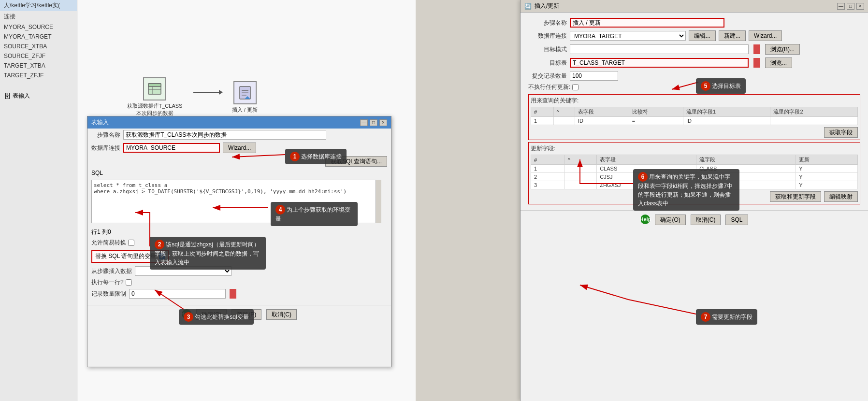 The width and height of the screenshot is (868, 401). Describe the element at coordinates (737, 220) in the screenshot. I see `insert-sql-btn: SQL` at that location.